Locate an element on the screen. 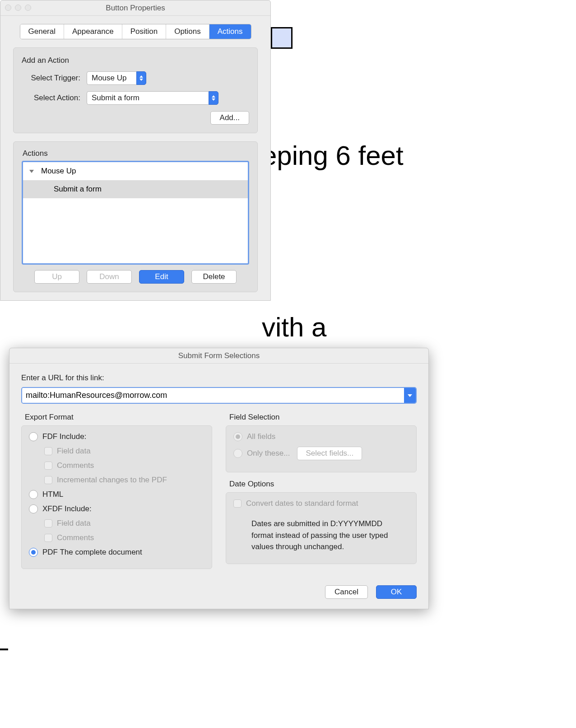  radio-label: XFDF Include: is located at coordinates (67, 509).